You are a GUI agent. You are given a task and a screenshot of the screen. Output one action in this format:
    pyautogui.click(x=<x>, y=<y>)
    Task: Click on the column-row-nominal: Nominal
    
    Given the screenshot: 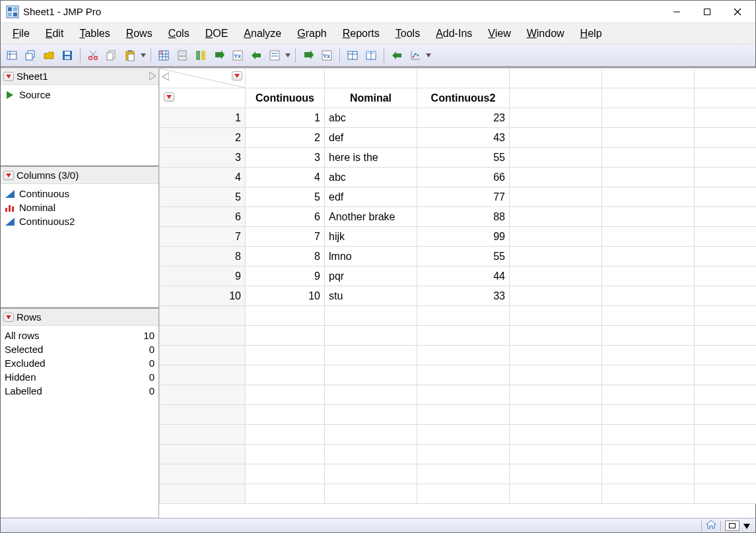 What is the action you would take?
    pyautogui.click(x=79, y=207)
    